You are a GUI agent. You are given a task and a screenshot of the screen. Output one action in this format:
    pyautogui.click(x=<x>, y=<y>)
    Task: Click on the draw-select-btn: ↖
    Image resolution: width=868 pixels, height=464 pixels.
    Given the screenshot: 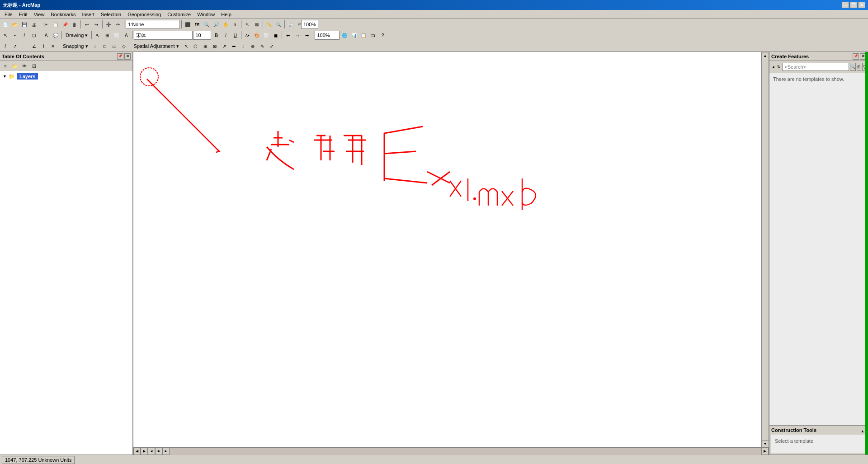 What is the action you would take?
    pyautogui.click(x=5, y=35)
    